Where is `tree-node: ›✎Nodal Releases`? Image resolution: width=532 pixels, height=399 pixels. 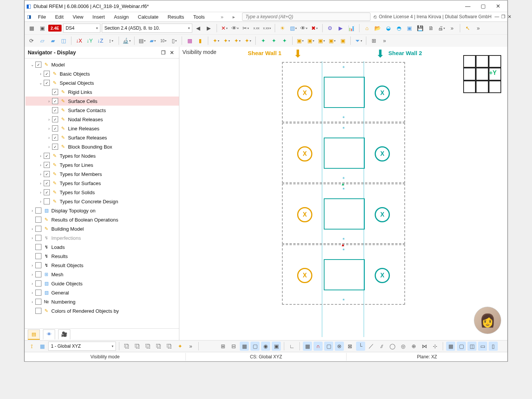 tree-node: ›✎Nodal Releases is located at coordinates (102, 119).